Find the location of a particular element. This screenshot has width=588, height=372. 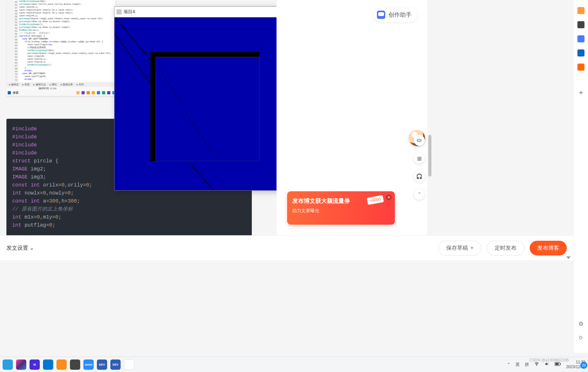

assistant-label: 创作助手 is located at coordinates (400, 15).